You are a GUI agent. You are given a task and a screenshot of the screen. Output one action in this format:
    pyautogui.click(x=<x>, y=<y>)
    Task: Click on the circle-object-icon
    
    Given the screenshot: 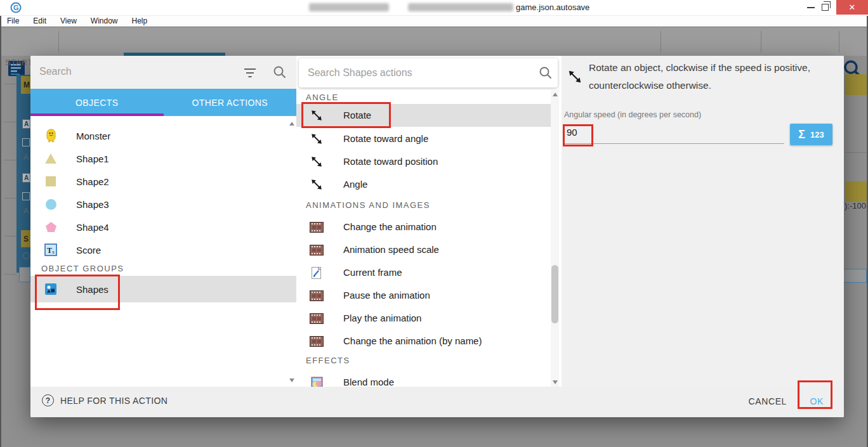 What is the action you would take?
    pyautogui.click(x=51, y=204)
    